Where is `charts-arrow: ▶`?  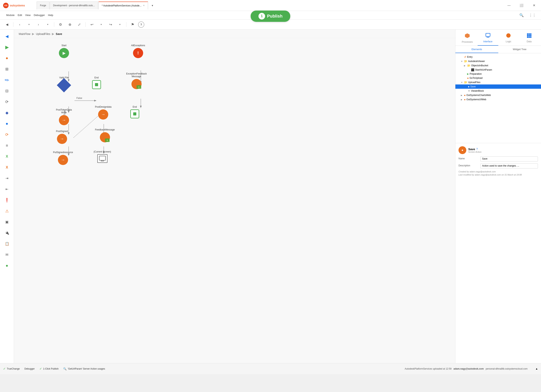
charts-arrow: ▶ is located at coordinates (462, 95).